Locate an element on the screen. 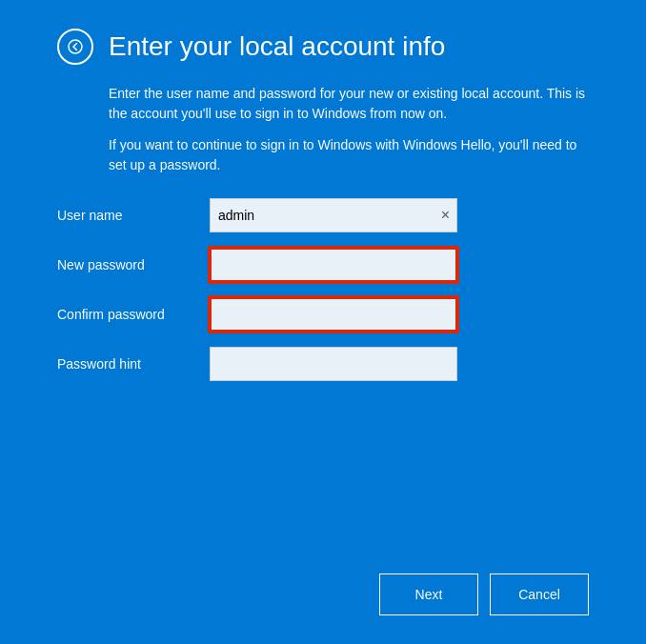 The height and width of the screenshot is (644, 646). password-hint-label: Password hint is located at coordinates (133, 364).